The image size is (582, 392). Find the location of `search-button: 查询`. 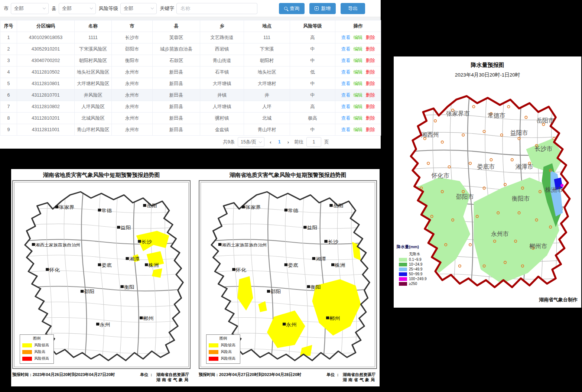

search-button: 查询 is located at coordinates (292, 9).